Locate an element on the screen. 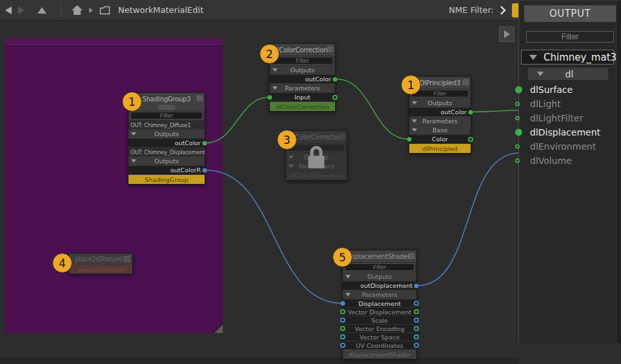  node-expand-pill is located at coordinates (167, 107).